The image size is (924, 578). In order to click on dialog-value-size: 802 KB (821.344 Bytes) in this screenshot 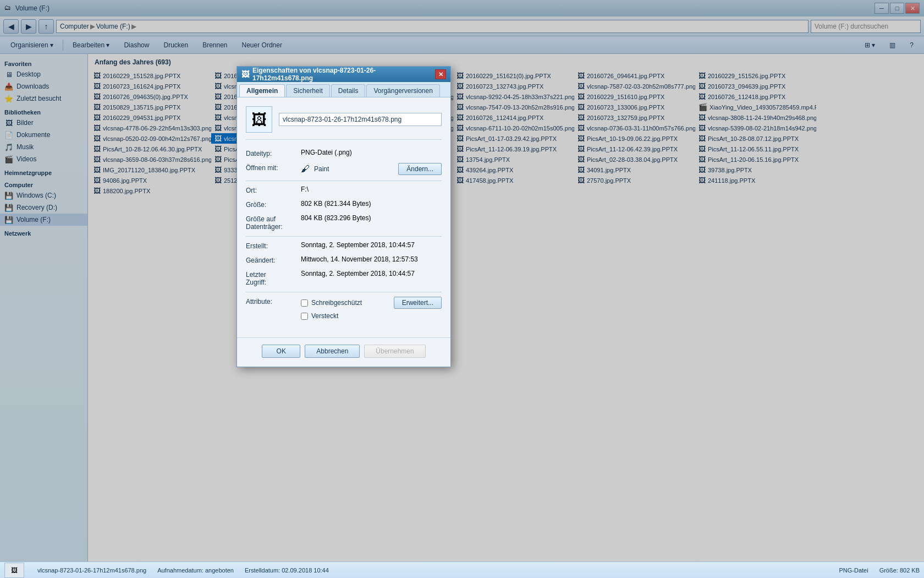, I will do `click(371, 204)`.